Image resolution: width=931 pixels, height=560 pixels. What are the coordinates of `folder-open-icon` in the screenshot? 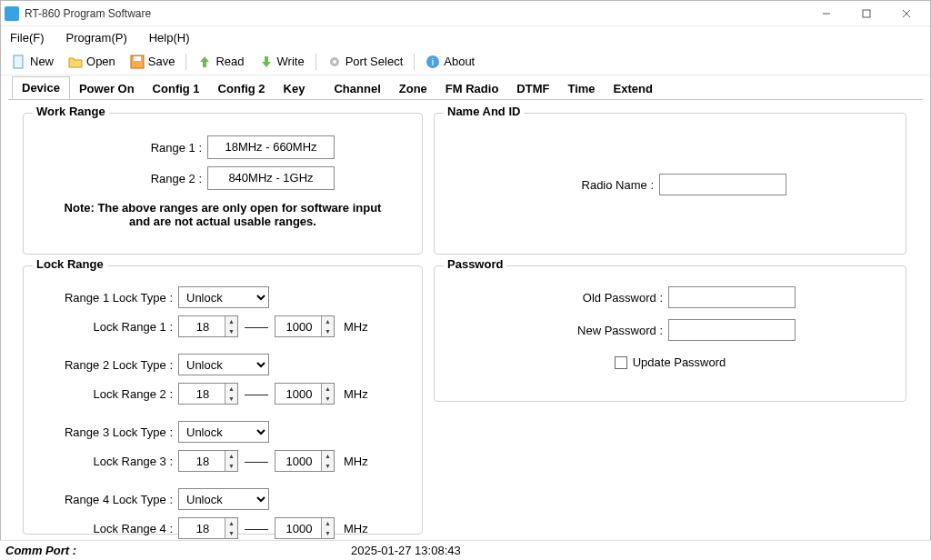 It's located at (75, 62).